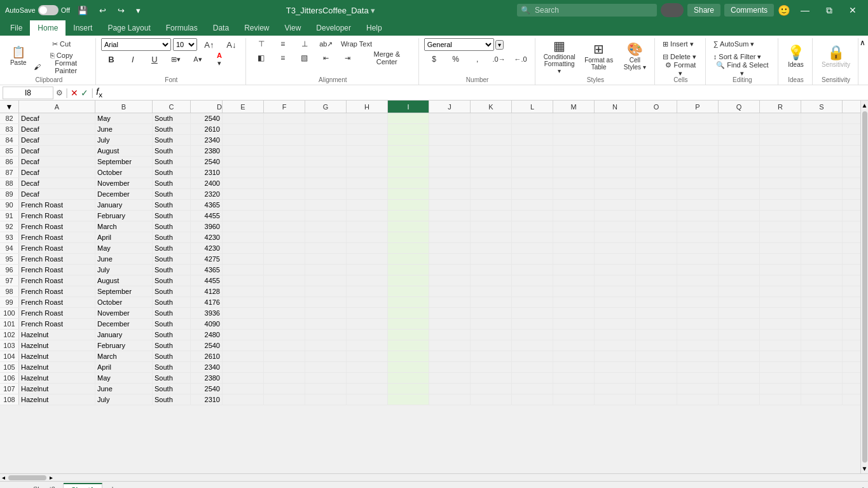  Describe the element at coordinates (10, 324) in the screenshot. I see `row-number: 101` at that location.